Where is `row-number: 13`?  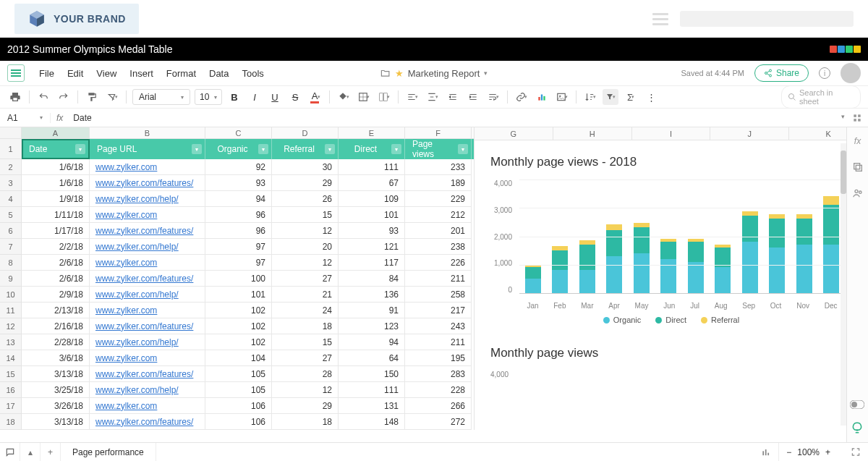 row-number: 13 is located at coordinates (11, 342).